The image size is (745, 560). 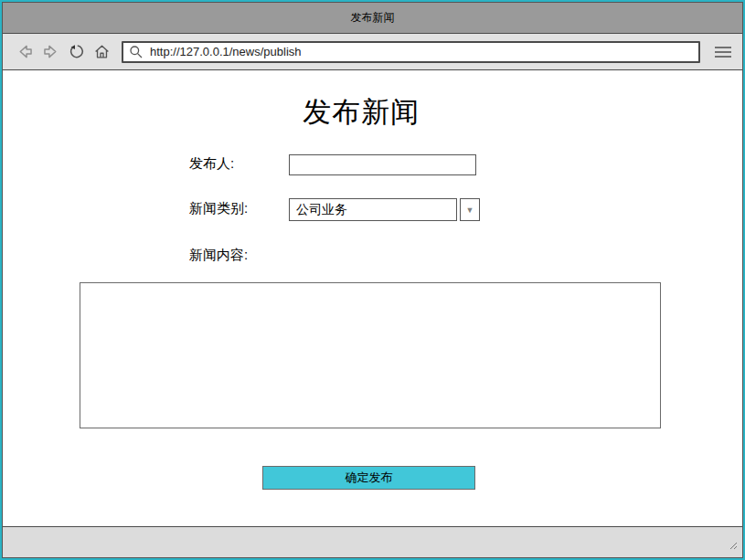 I want to click on category-select: 公司业务, so click(x=373, y=210).